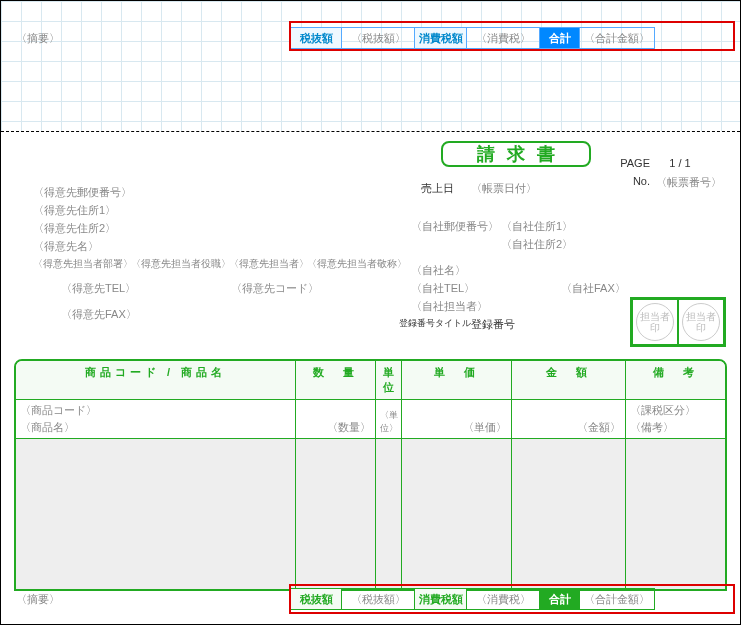 This screenshot has width=741, height=625. What do you see at coordinates (676, 380) in the screenshot?
I see `th-note: 備 考` at bounding box center [676, 380].